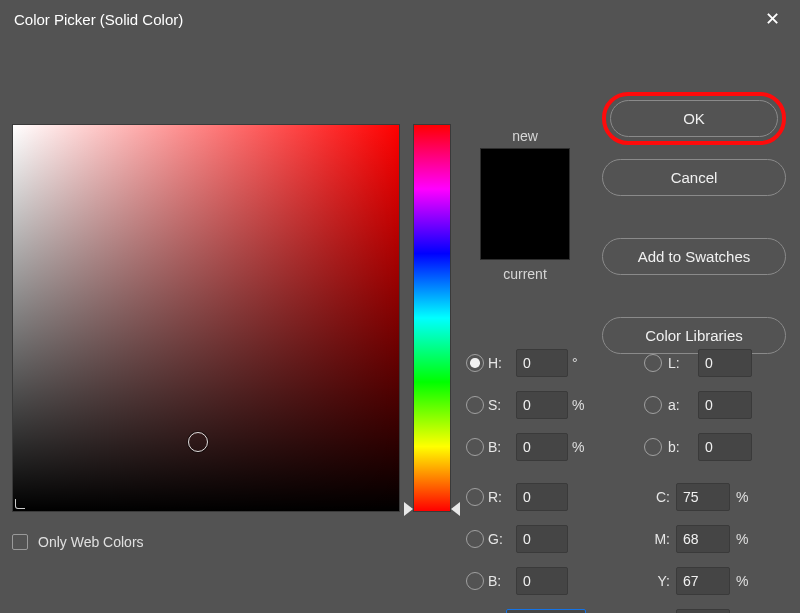 This screenshot has height=613, width=800. I want to click on label-r: R:, so click(500, 497).